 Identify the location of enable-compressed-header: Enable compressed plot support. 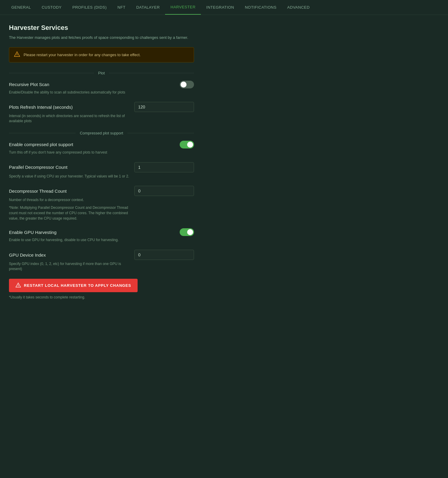
(101, 145).